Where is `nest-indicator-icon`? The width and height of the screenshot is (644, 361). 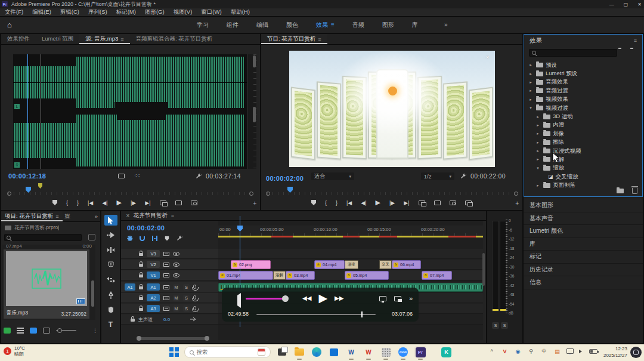 nest-indicator-icon is located at coordinates (130, 239).